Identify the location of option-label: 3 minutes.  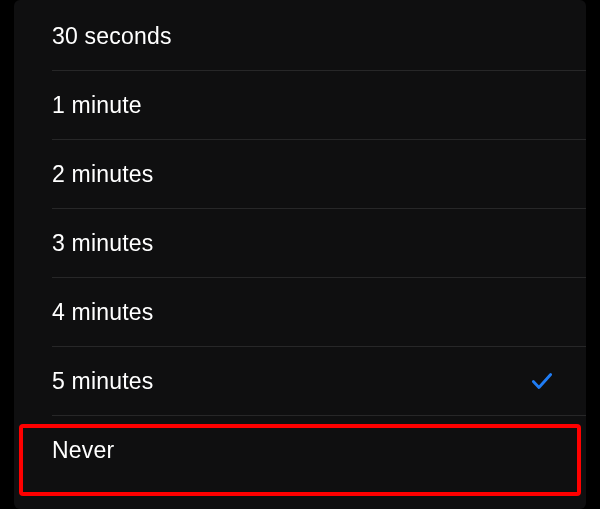
(103, 244).